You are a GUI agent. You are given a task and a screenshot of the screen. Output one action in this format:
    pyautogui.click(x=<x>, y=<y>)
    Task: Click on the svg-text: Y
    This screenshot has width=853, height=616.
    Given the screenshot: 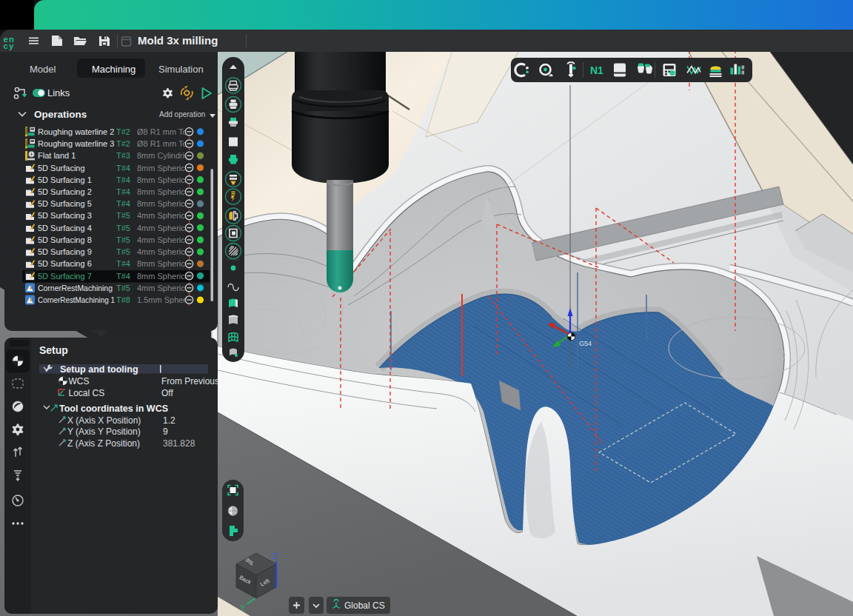 What is the action you would take?
    pyautogui.click(x=243, y=608)
    